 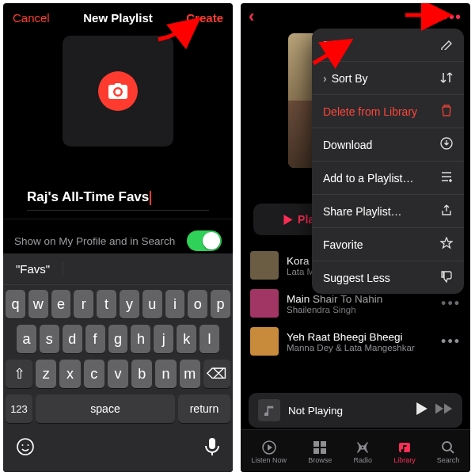 I want to click on nav-title: New Playlist, so click(x=118, y=17).